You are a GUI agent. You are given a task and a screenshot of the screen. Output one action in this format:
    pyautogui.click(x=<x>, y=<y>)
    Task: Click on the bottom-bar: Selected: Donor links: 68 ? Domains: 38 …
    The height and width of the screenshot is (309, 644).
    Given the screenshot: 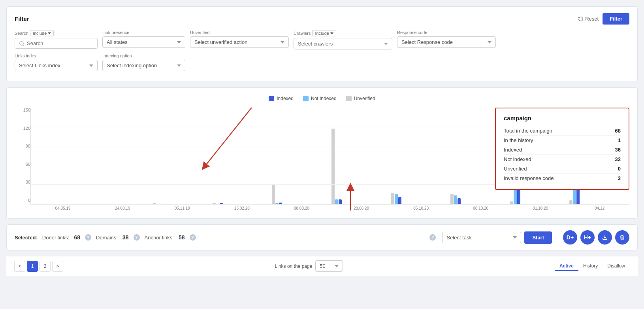 What is the action you would take?
    pyautogui.click(x=322, y=237)
    